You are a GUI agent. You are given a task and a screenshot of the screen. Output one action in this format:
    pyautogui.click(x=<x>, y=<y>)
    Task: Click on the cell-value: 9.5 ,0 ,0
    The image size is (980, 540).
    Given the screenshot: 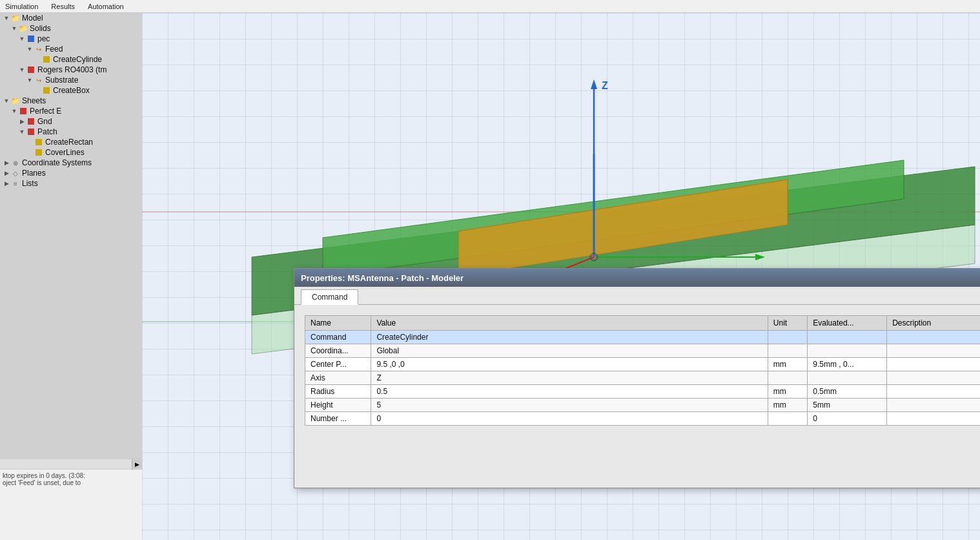 What is the action you would take?
    pyautogui.click(x=569, y=364)
    